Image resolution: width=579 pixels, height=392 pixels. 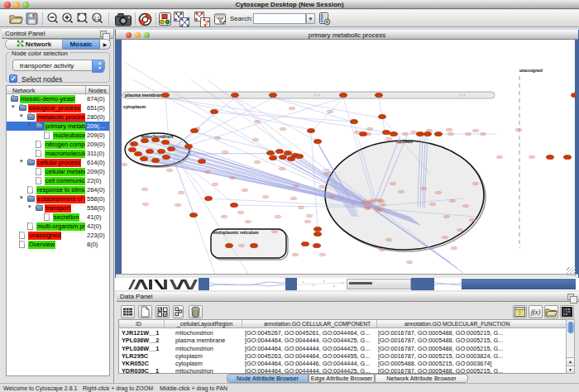 What do you see at coordinates (97, 18) in the screenshot?
I see `svg-text: 1:1` at bounding box center [97, 18].